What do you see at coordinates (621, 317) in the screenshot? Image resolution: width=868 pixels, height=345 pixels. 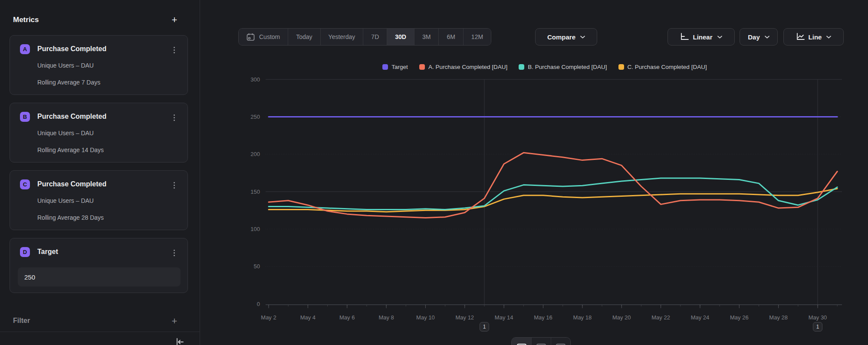 I see `svg-text: May 20` at bounding box center [621, 317].